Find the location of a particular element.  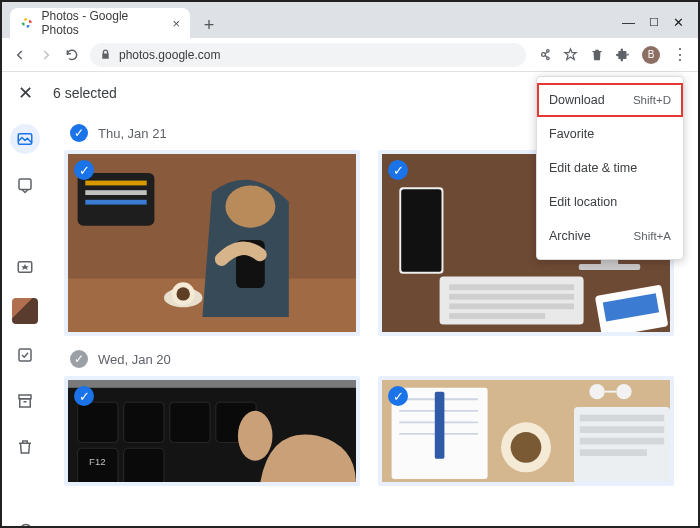

extensions-icon is located at coordinates (623, 55).